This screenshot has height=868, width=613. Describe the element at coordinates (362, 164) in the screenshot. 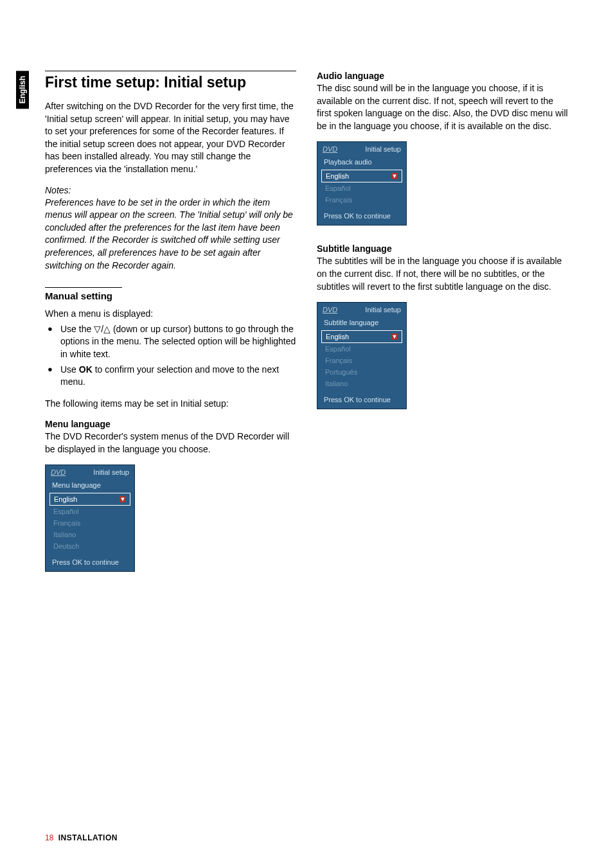

I see `osd-section-label: Playback audio` at that location.